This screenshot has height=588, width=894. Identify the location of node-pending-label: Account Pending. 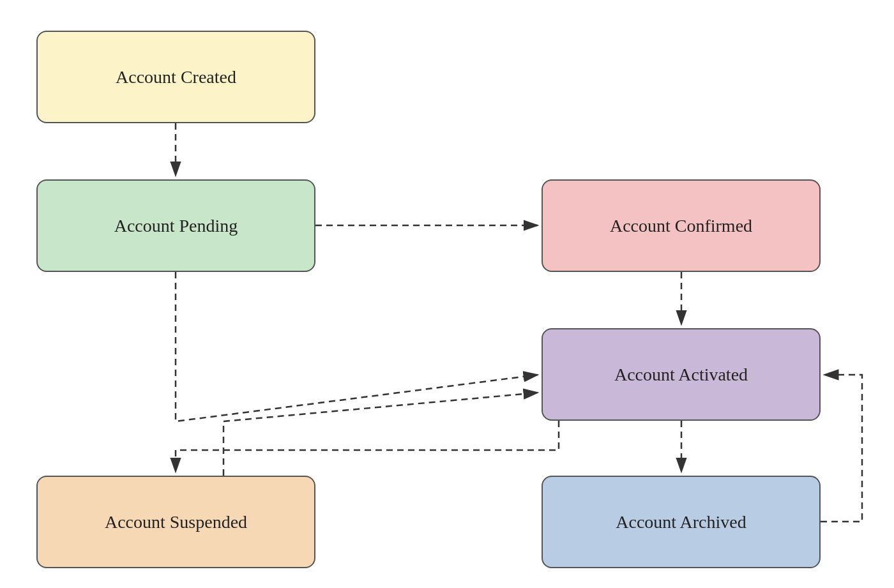
(176, 226).